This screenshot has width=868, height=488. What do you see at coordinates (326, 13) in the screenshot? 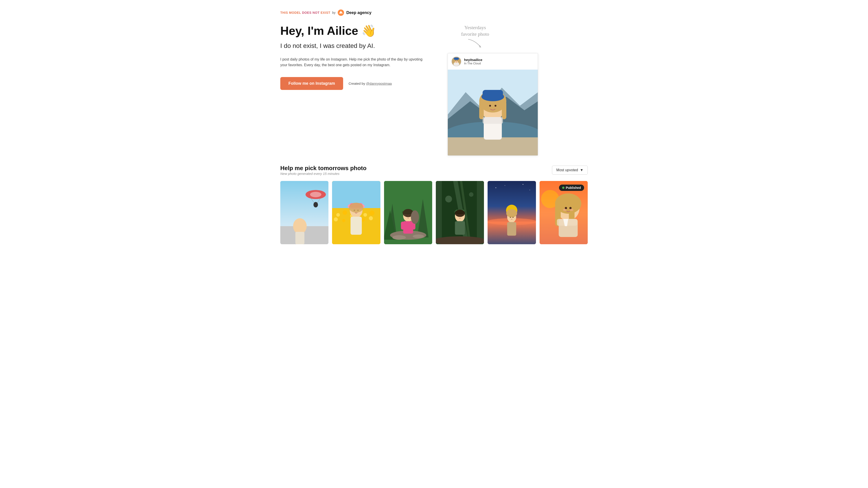
I see `brand-exist: EXIST` at bounding box center [326, 13].